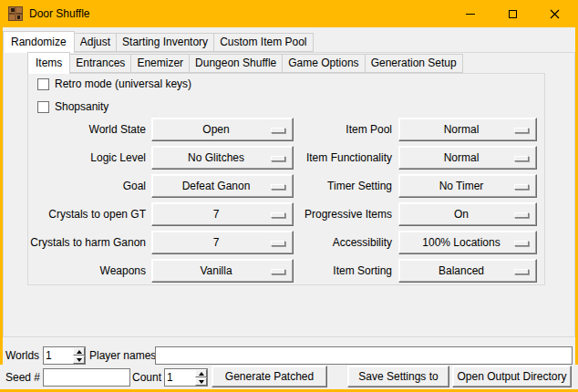 Image resolution: width=578 pixels, height=392 pixels. Describe the element at coordinates (263, 42) in the screenshot. I see `tab-custom-item-pool: Custom Item Pool` at that location.